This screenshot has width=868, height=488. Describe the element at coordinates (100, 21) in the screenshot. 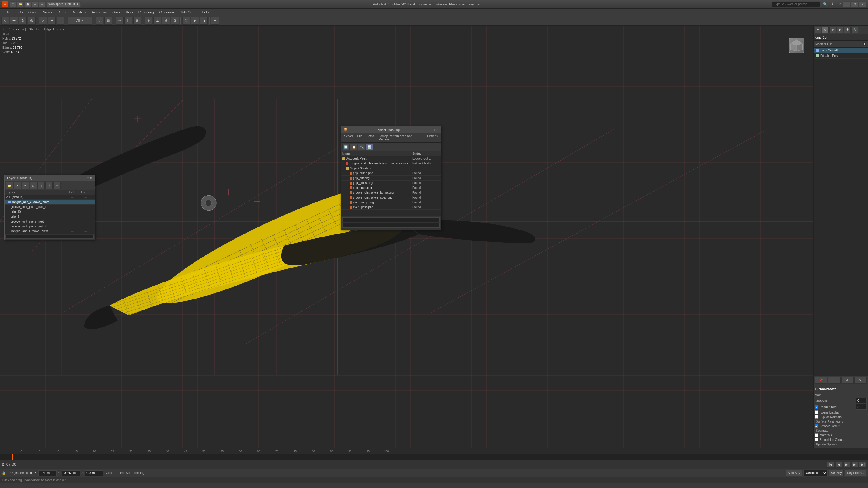

I see `select-region-btn: □` at that location.